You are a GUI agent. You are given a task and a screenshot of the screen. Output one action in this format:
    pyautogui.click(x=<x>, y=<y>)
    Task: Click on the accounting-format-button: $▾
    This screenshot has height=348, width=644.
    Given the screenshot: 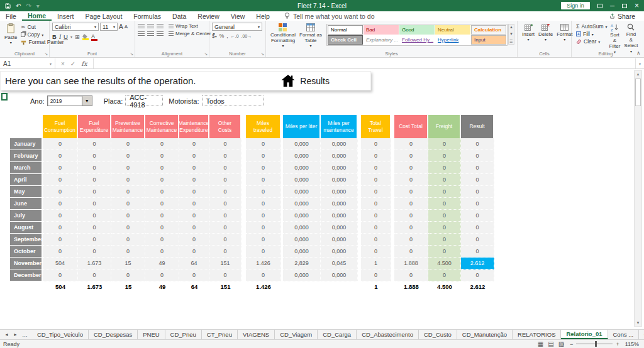 What is the action you would take?
    pyautogui.click(x=214, y=36)
    